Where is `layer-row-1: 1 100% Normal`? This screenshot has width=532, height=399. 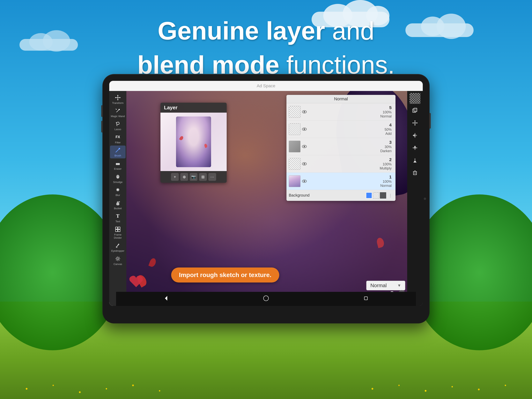
layer-row-1: 1 100% Normal is located at coordinates (341, 181).